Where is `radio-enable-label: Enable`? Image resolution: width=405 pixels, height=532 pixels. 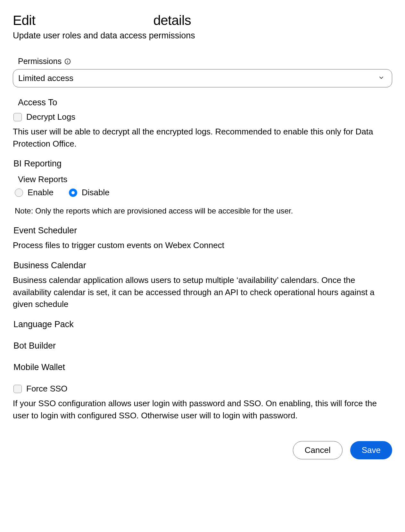
radio-enable-label: Enable is located at coordinates (40, 193).